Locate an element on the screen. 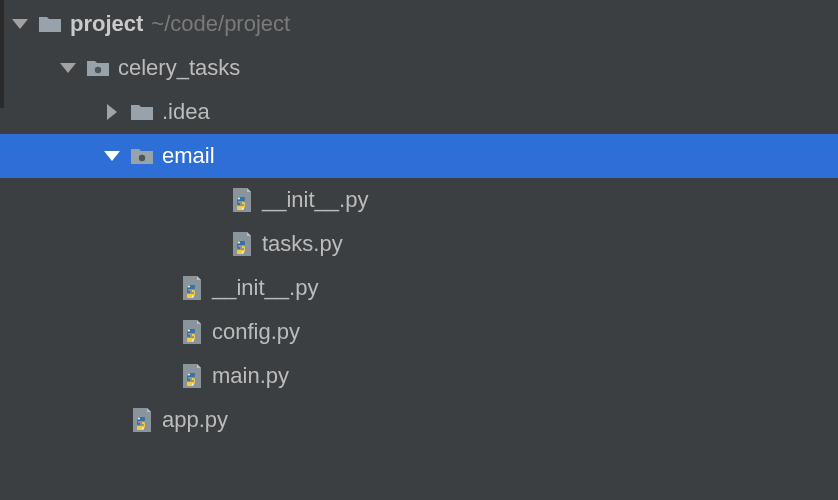  tree-item-label: tasks.py is located at coordinates (302, 244).